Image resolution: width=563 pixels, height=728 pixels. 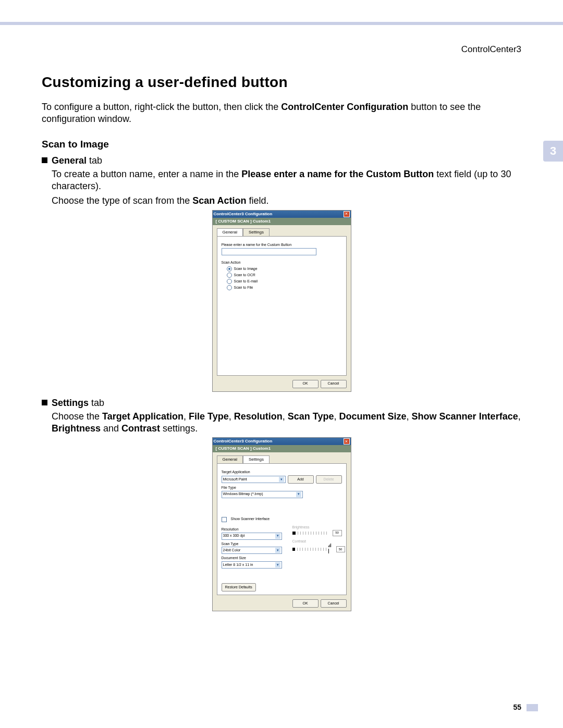 What do you see at coordinates (282, 529) in the screenshot?
I see `tab-pane-settings: Target Application Microsoft Paint Add D…` at bounding box center [282, 529].